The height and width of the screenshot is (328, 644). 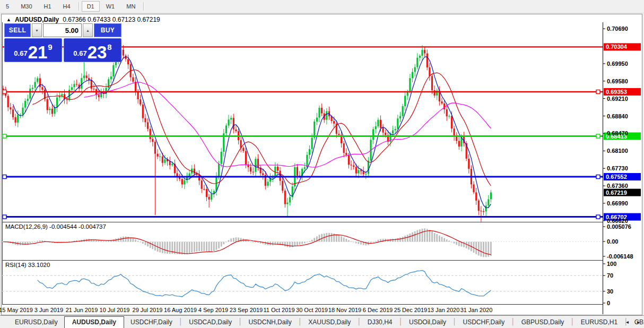 What do you see at coordinates (617, 168) in the screenshot?
I see `svg-text: 0.67730` at bounding box center [617, 168].